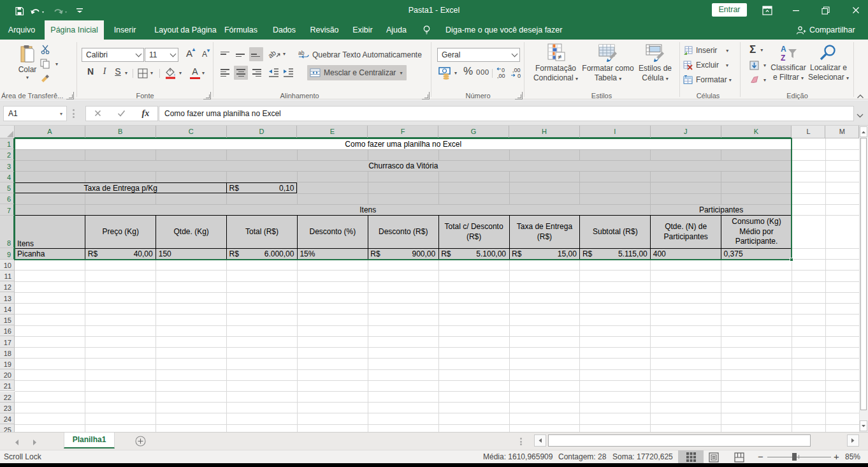  I want to click on clear-button: ▾, so click(760, 80).